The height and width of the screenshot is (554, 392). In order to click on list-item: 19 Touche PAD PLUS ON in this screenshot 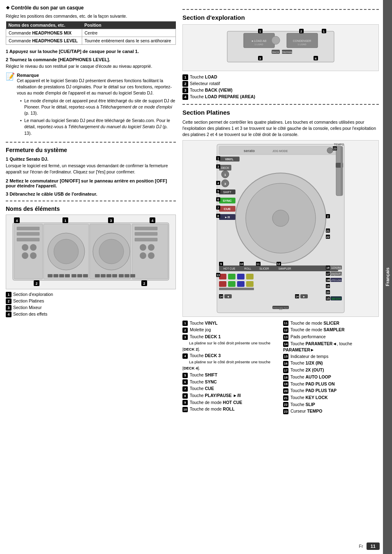, I will do `click(331, 384)`.